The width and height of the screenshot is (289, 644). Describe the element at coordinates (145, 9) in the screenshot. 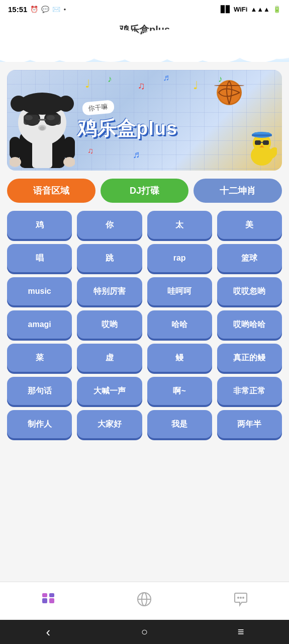

I see `status-bar: 15:51 ⏰ 💬 ✉️ ● ▊▊ WiFi ▲▲▲ 🔋` at that location.